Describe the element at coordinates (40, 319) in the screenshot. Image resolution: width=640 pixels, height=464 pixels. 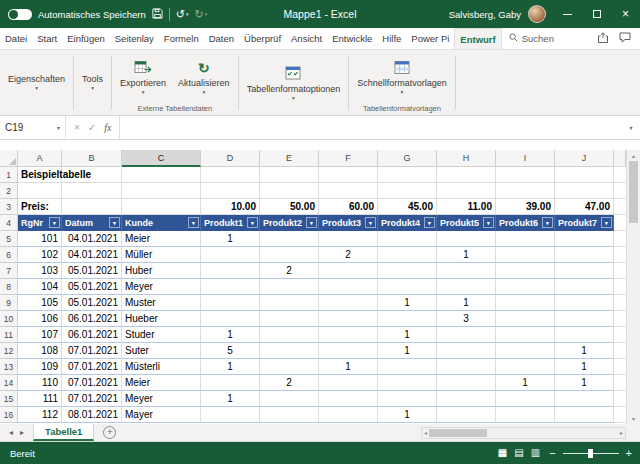
I see `cell-A10: 106` at that location.